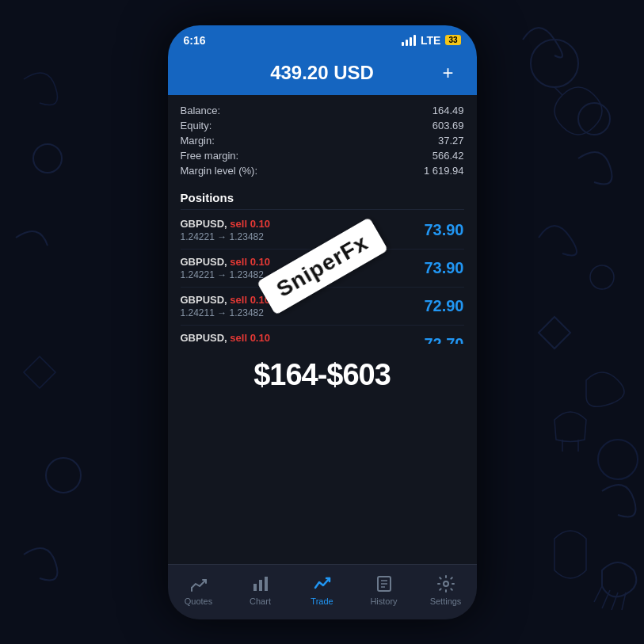 The width and height of the screenshot is (644, 644). Describe the element at coordinates (322, 141) in the screenshot. I see `summary-row: Margin:37.27` at that location.